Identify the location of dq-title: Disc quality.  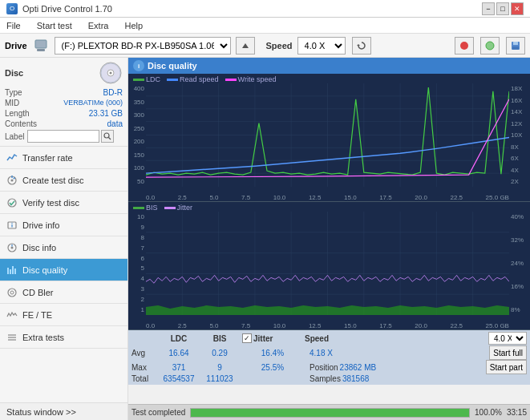
(172, 66).